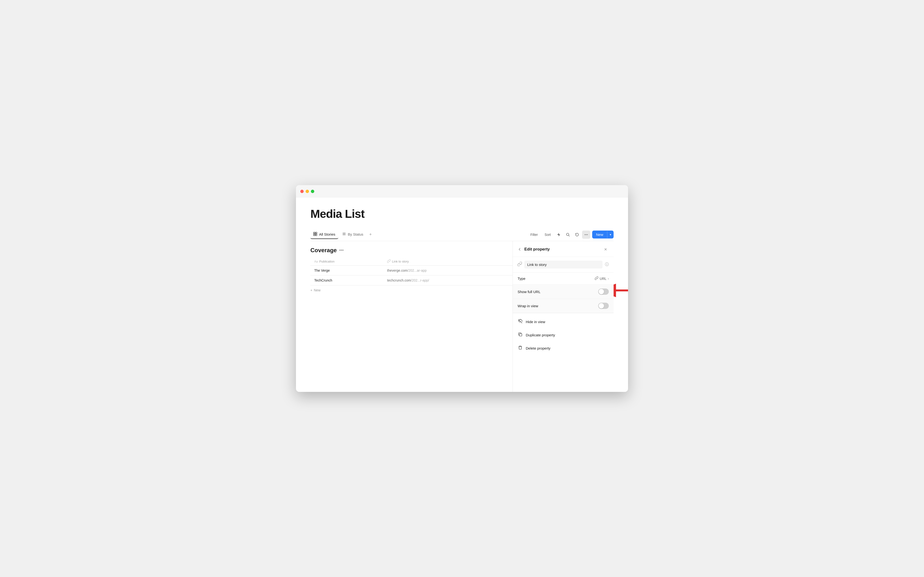  Describe the element at coordinates (577, 235) in the screenshot. I see `sync-button` at that location.